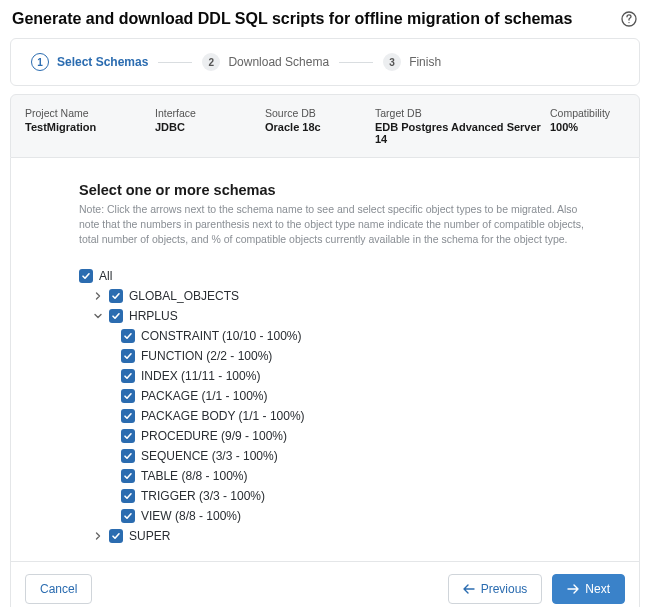 Image resolution: width=650 pixels, height=607 pixels. What do you see at coordinates (325, 584) in the screenshot?
I see `wizard-footer: Cancel Previous Next` at bounding box center [325, 584].